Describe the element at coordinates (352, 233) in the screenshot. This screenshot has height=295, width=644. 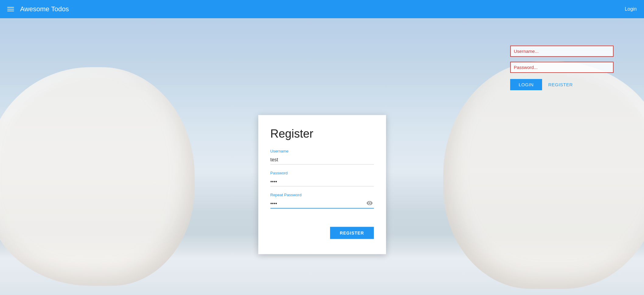
I see `register-submit-button: REGISTER` at that location.